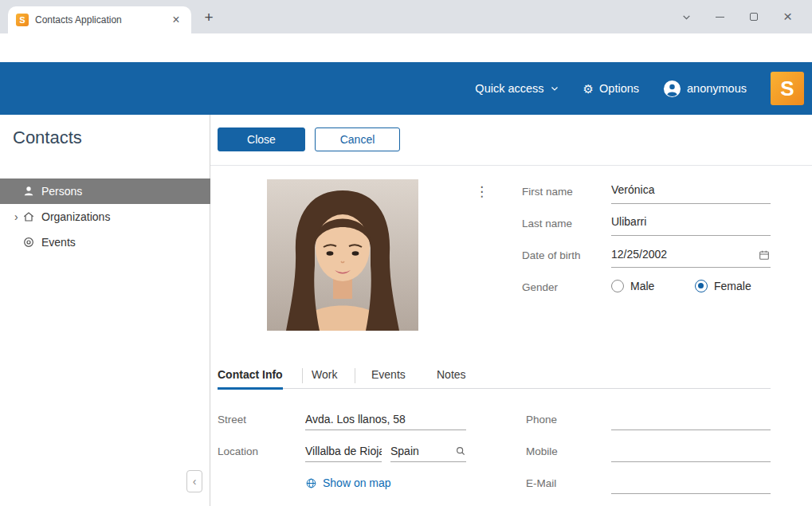  What do you see at coordinates (717, 88) in the screenshot?
I see `user-label: anonymous` at bounding box center [717, 88].